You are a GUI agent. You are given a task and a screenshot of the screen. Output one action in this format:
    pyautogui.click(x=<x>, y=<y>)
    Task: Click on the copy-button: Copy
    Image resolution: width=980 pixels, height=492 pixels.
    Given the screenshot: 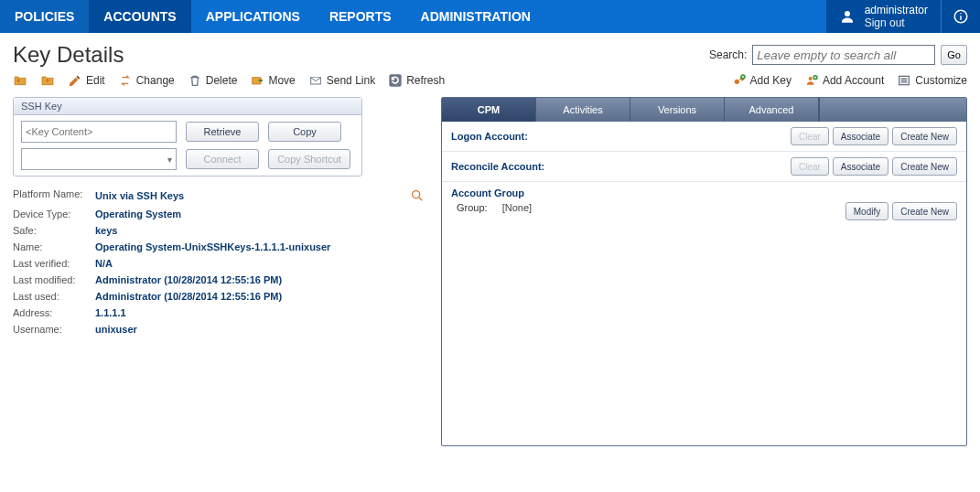 What is the action you would take?
    pyautogui.click(x=305, y=132)
    